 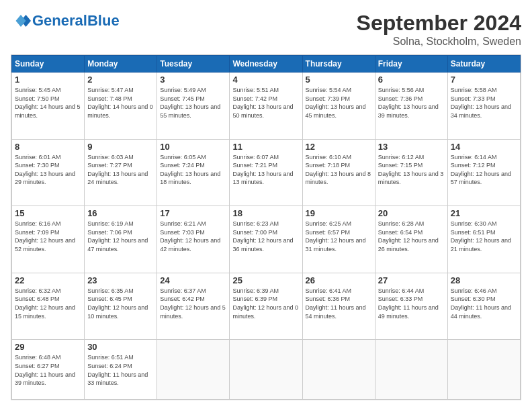 I want to click on day-info: Sunrise: 5:51 AMSunset: 7:42 PMDaylight:…, so click(x=266, y=103).